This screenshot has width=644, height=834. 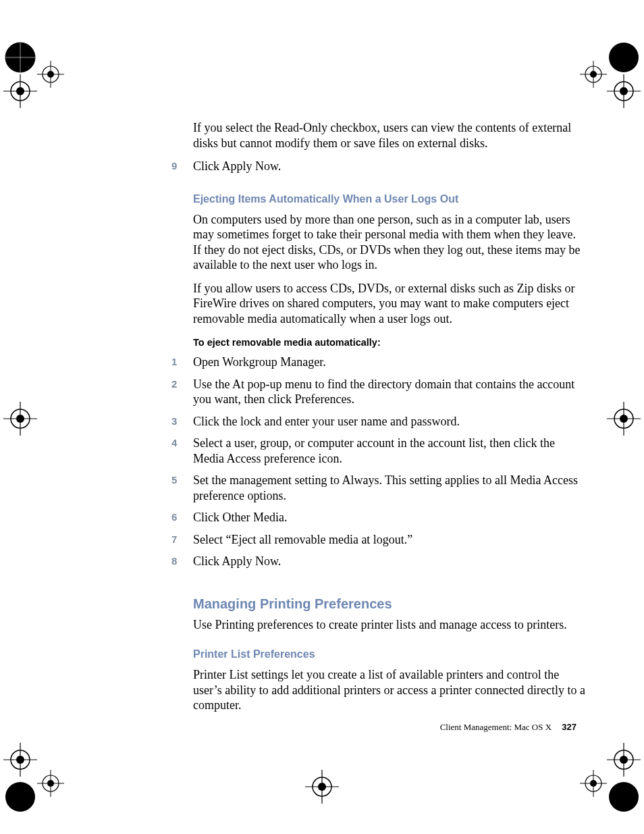 What do you see at coordinates (34, 74) in the screenshot?
I see `crop-mark-top-left` at bounding box center [34, 74].